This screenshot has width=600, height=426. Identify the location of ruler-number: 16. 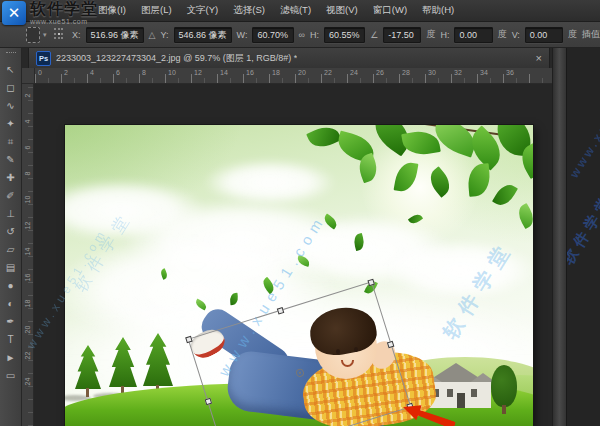
(256, 72).